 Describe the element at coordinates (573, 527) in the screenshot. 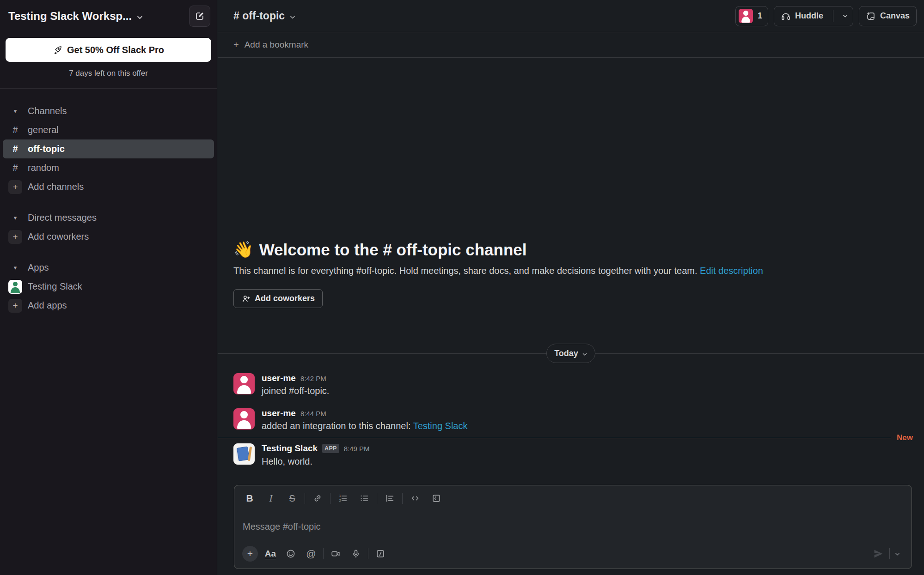

I see `message-input` at that location.